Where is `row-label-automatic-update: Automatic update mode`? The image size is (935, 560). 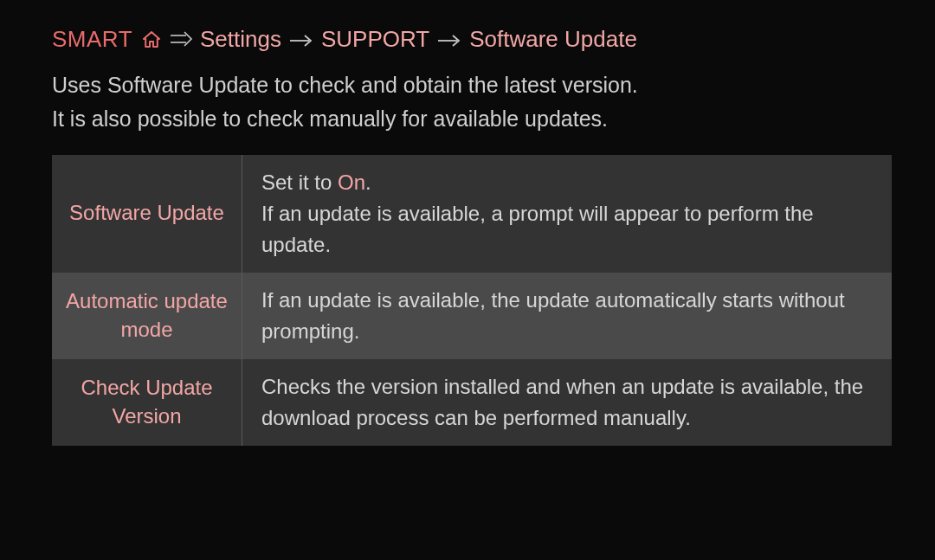
row-label-automatic-update: Automatic update mode is located at coordinates (147, 316).